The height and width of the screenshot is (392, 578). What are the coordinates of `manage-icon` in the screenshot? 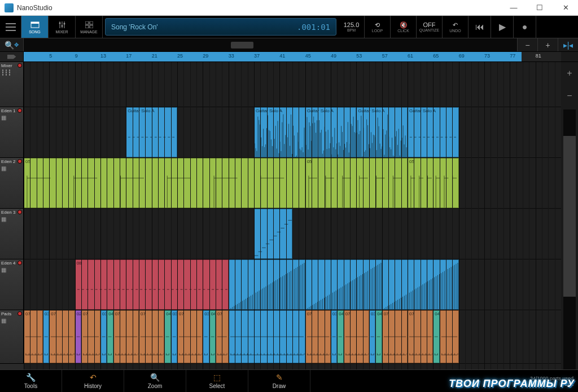 It's located at (89, 25).